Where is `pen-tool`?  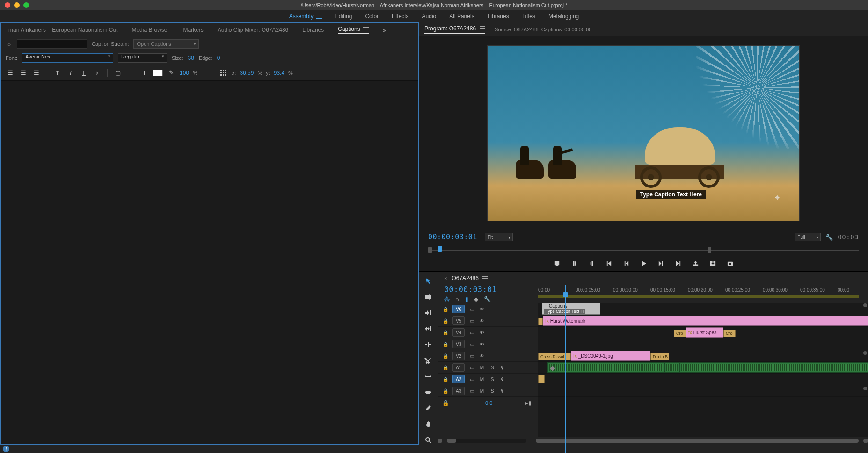 pen-tool is located at coordinates (428, 408).